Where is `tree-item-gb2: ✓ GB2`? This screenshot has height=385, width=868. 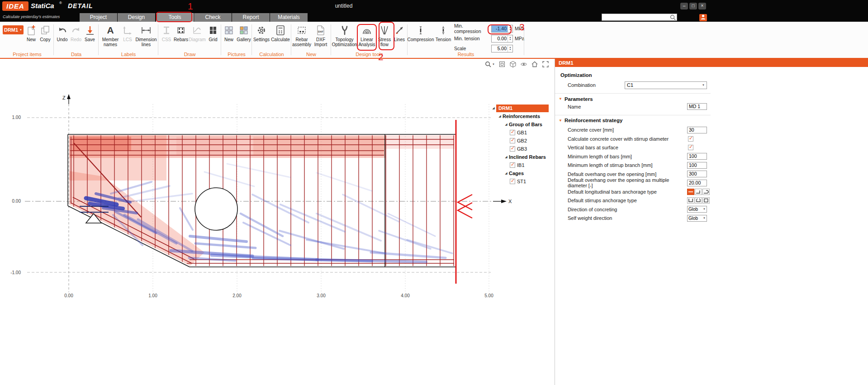
tree-item-gb2: ✓ GB2 is located at coordinates (520, 141).